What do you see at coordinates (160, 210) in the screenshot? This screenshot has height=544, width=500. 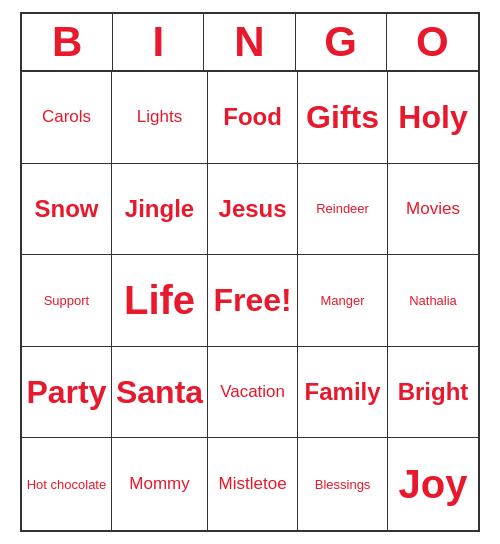 I see `bingo-cell-6: Jingle` at bounding box center [160, 210].